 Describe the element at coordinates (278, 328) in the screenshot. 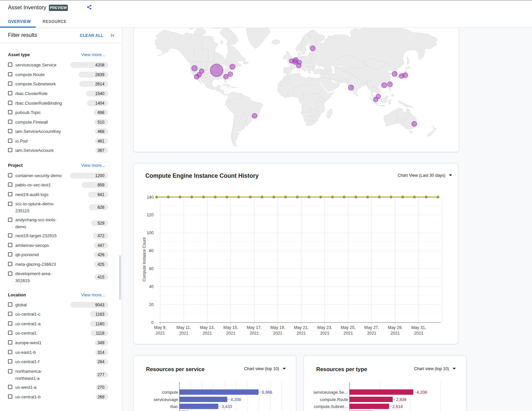

I see `svg-text: May 19,` at that location.